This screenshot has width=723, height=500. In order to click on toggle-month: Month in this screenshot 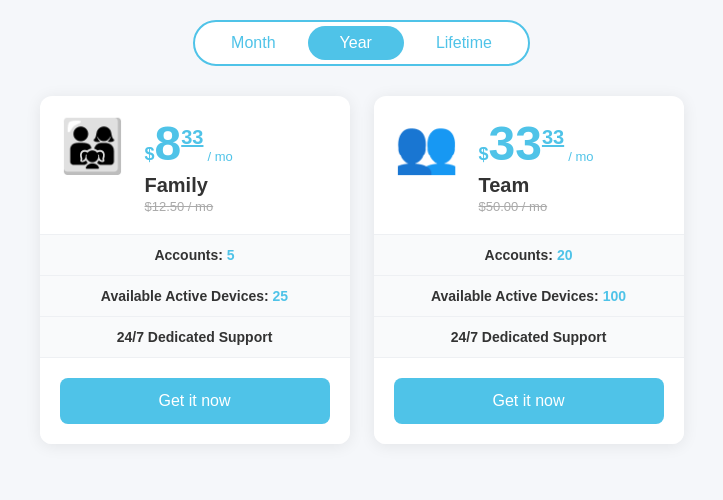, I will do `click(253, 43)`.